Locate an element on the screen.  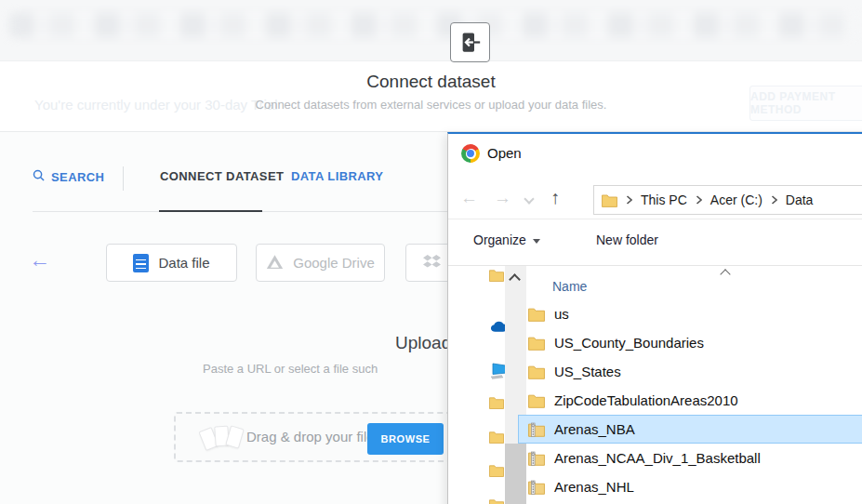
address-bar: This PC Acer (C:) Data is located at coordinates (727, 200).